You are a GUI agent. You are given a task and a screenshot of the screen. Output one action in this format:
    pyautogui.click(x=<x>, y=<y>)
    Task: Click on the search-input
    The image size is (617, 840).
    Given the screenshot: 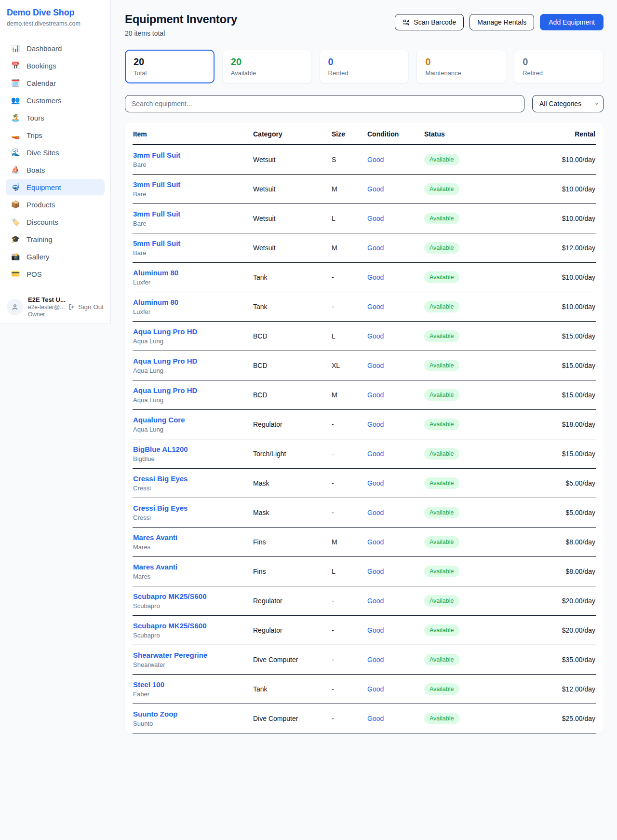 What is the action you would take?
    pyautogui.click(x=325, y=104)
    